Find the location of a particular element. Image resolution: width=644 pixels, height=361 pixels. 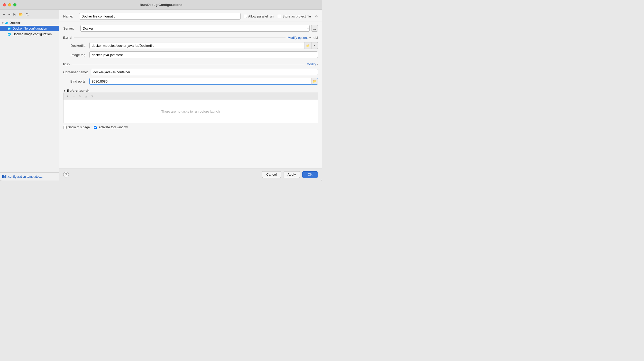

run-modify-chevron-icon: ▾ is located at coordinates (317, 64).